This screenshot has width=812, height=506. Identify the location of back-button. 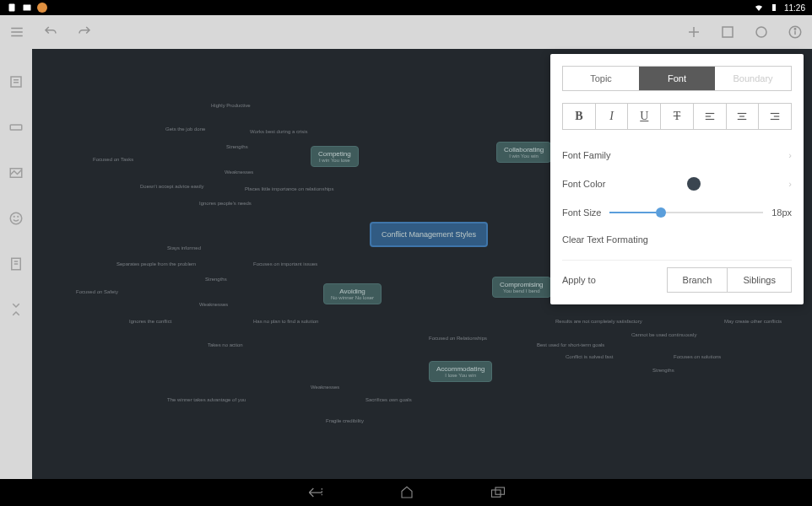
(315, 493).